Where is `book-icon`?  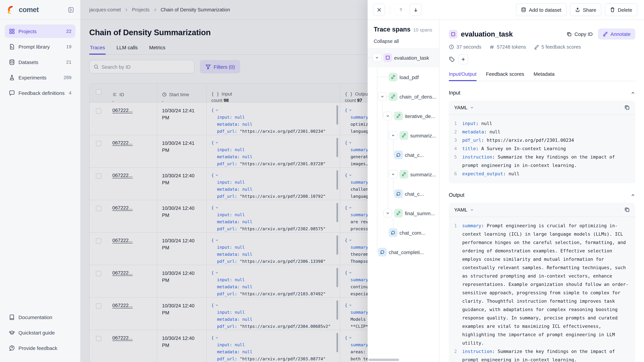 book-icon is located at coordinates (12, 317).